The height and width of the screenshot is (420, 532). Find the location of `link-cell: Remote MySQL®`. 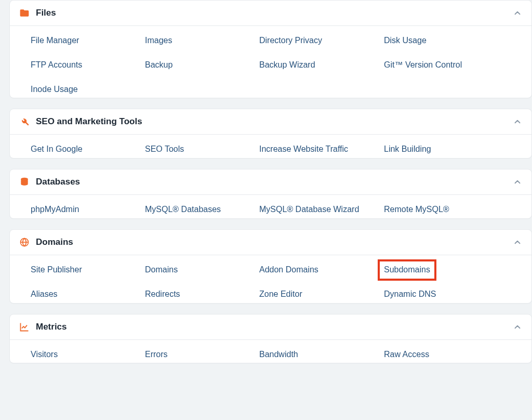

link-cell: Remote MySQL® is located at coordinates (441, 210).